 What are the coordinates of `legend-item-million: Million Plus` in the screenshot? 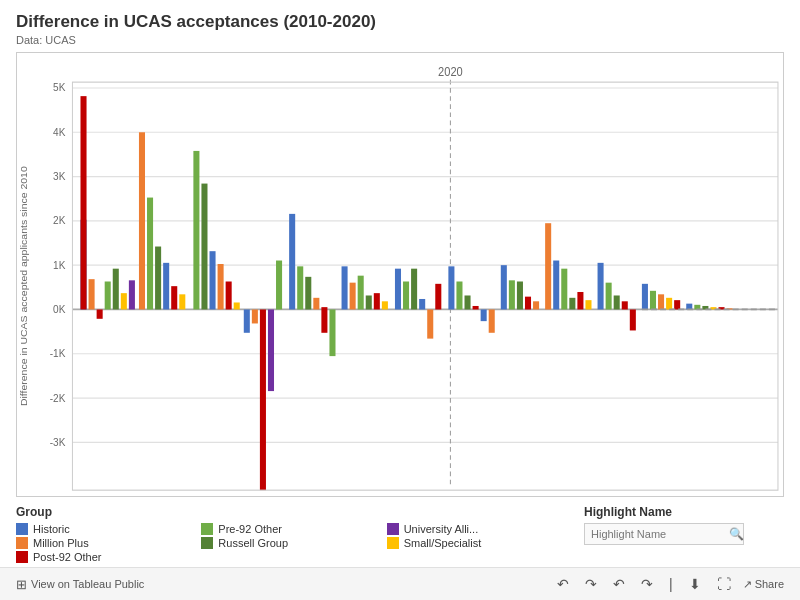 It's located at (104, 543).